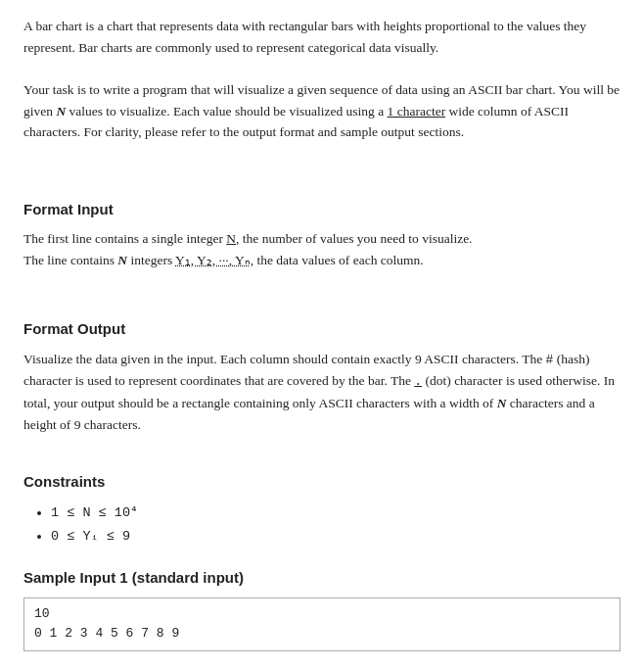 The height and width of the screenshot is (668, 644). Describe the element at coordinates (322, 615) in the screenshot. I see `sample-input-line1: 10` at that location.